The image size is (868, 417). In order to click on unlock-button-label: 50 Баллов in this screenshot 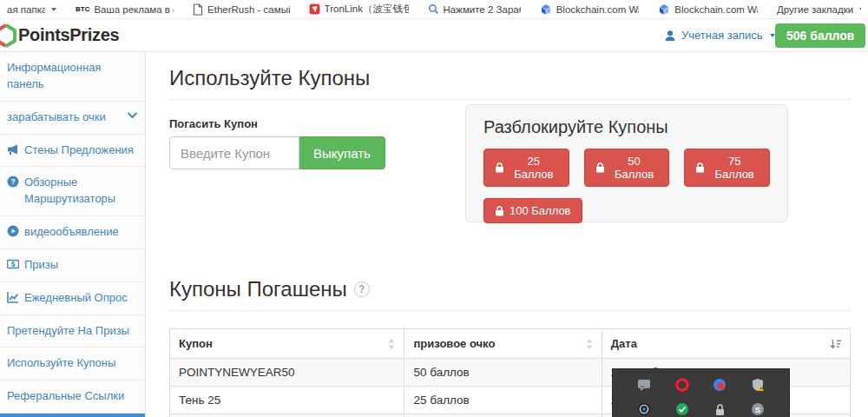, I will do `click(635, 168)`.